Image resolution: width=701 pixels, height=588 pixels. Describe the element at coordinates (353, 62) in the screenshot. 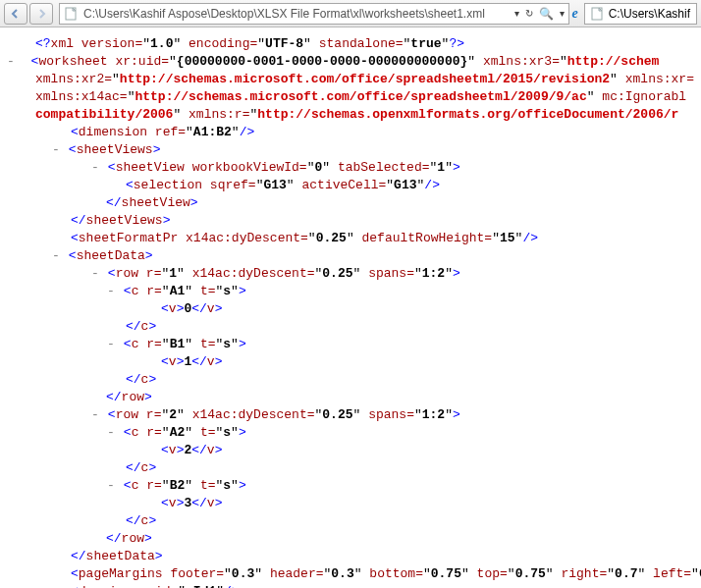

I see `worksheet-open: - <worksheet xr:uid="{00000000-0001-0000…` at that location.